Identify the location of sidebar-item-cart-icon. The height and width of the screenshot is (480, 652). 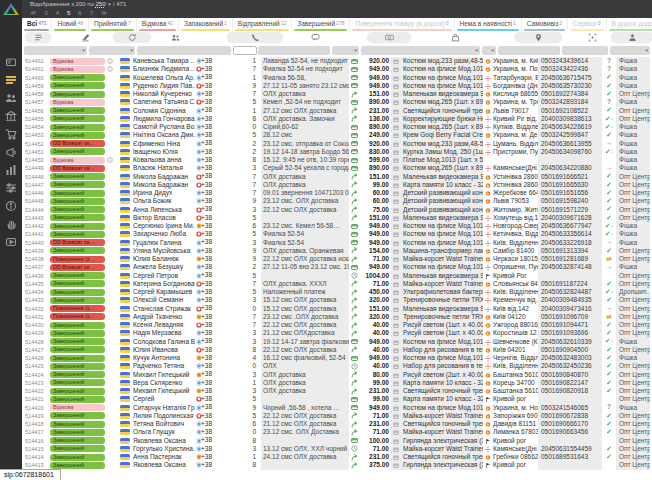
(11, 134).